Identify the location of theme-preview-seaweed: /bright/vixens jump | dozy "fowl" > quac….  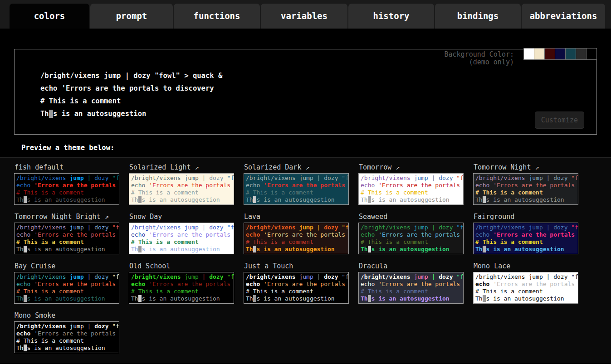
(411, 238).